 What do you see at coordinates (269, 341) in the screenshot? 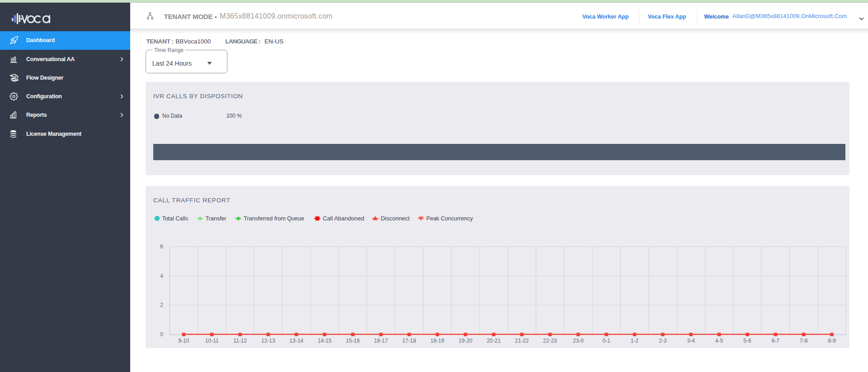
I see `svg-text: 12-13` at bounding box center [269, 341].